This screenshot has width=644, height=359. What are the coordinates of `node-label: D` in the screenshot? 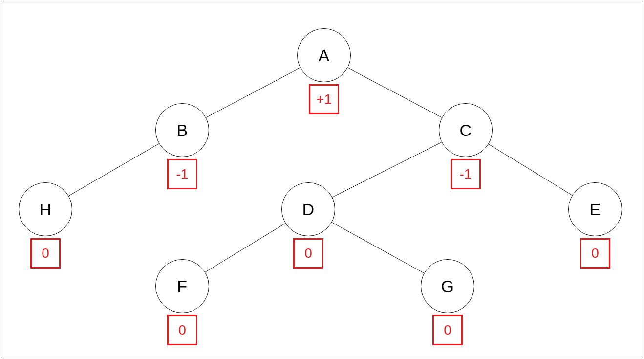 It's located at (308, 209).